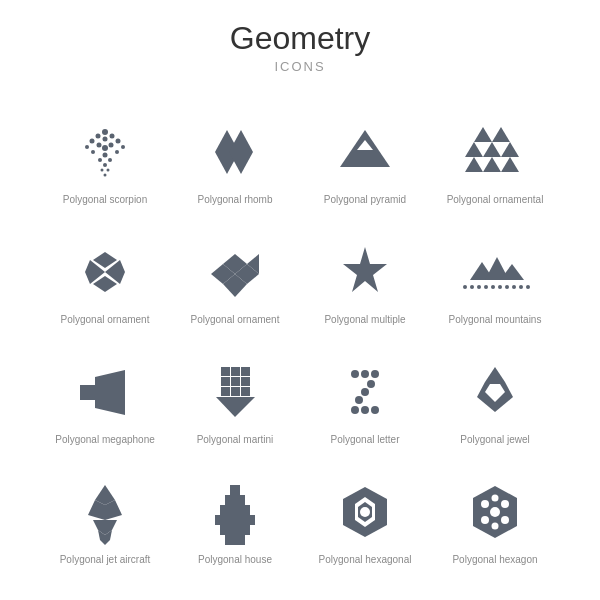 The image size is (600, 600). What do you see at coordinates (235, 274) in the screenshot?
I see `icon-cell-polygonal-ornament2: Polygonal ornament` at bounding box center [235, 274].